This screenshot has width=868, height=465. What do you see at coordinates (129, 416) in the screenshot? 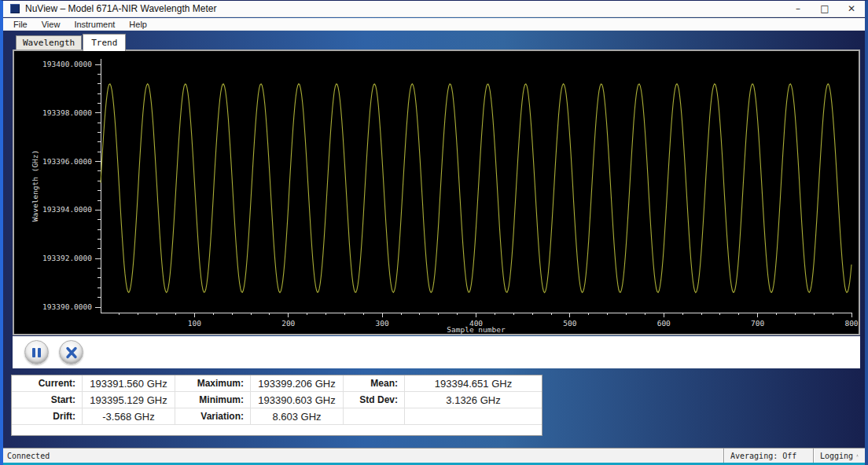
I see `stat-value-drift: -3.568 GHz` at bounding box center [129, 416].